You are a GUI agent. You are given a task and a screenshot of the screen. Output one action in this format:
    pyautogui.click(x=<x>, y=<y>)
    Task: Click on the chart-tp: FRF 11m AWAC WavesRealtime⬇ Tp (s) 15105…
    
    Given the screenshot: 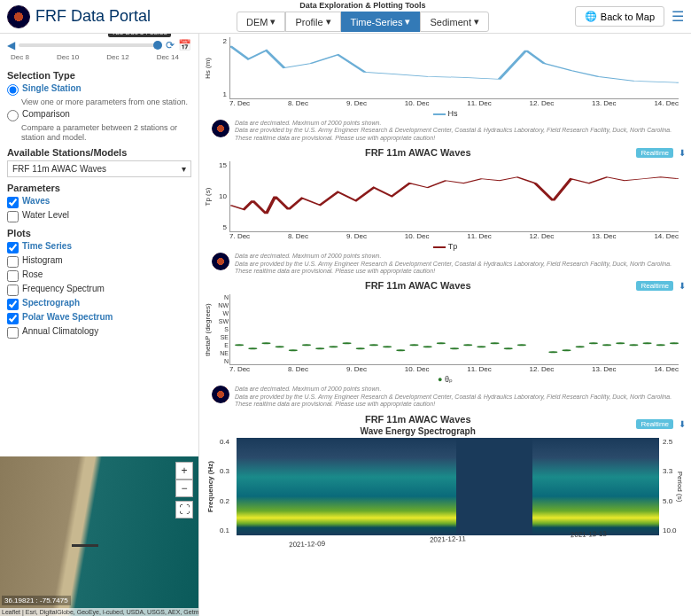 What is the action you would take?
    pyautogui.click(x=445, y=210)
    